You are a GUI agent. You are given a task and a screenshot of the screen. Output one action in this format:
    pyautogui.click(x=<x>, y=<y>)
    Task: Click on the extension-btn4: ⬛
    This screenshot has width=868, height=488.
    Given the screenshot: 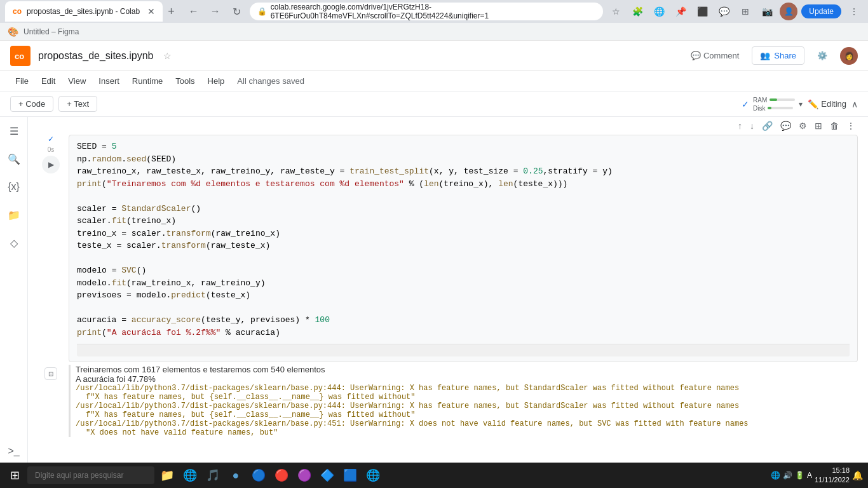 What is the action you would take?
    pyautogui.click(x=702, y=11)
    